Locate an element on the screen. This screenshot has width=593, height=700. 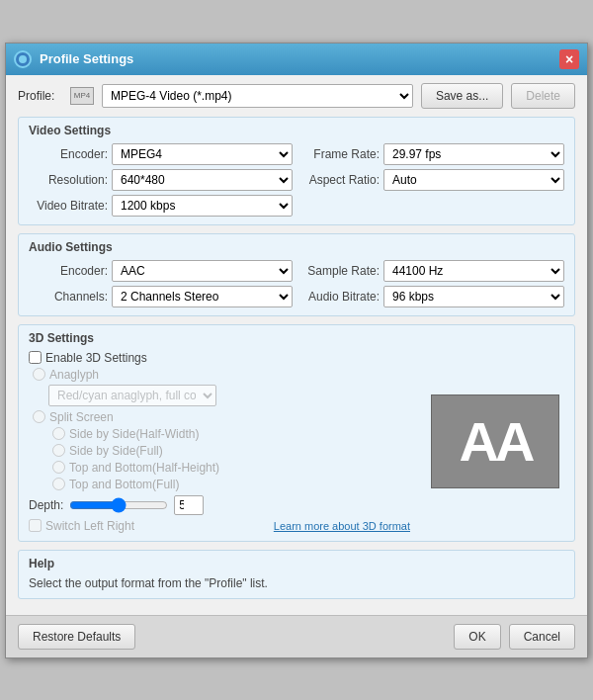
video-settings-title: Video Settings is located at coordinates (296, 131).